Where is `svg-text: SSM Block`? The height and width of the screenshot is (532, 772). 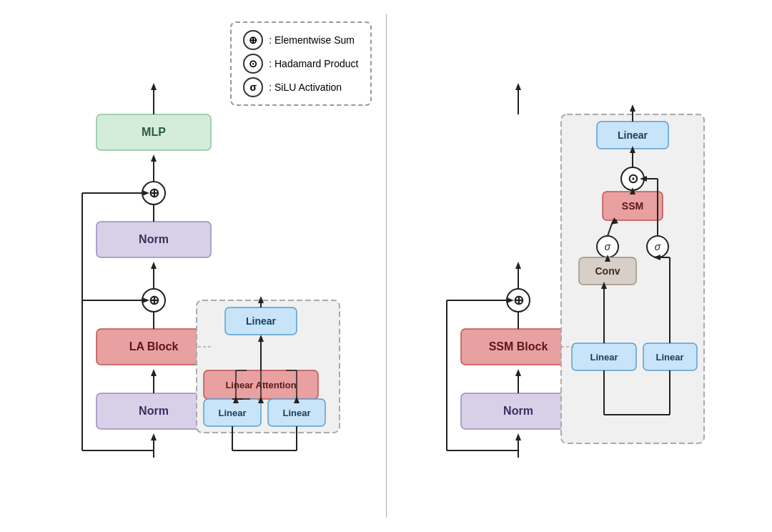 svg-text: SSM Block is located at coordinates (519, 346).